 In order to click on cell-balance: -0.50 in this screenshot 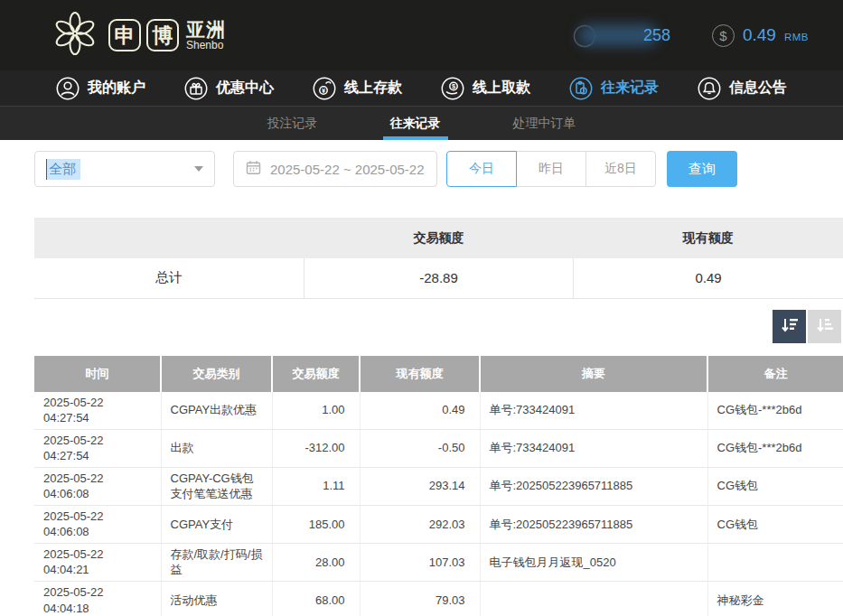, I will do `click(419, 448)`.